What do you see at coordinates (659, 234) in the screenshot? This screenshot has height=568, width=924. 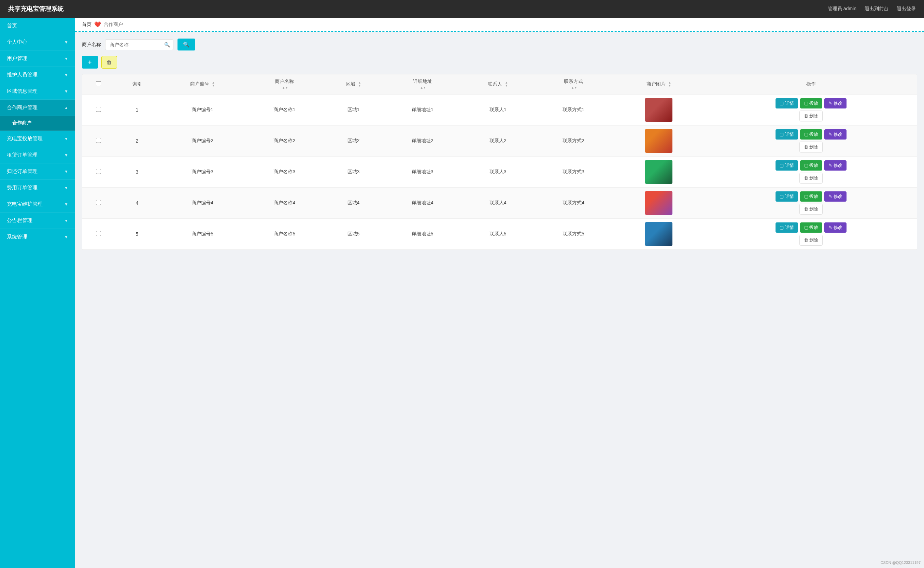 I see `cell-image` at bounding box center [659, 234].